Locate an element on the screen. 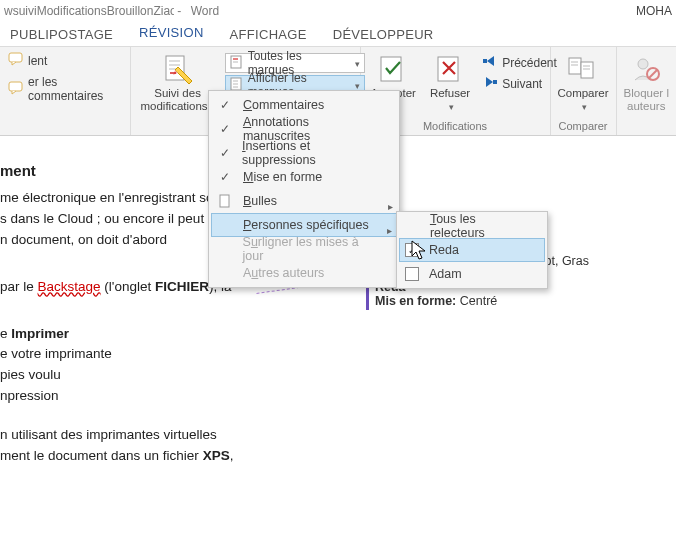 The height and width of the screenshot is (546, 676). compare-group-label: Comparer is located at coordinates (584, 127).